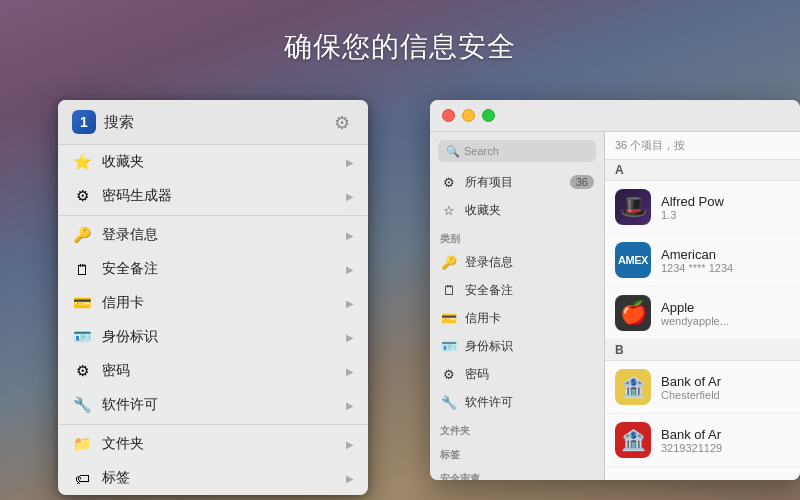  What do you see at coordinates (530, 402) in the screenshot?
I see `sidebar-software-label: 软件许可` at bounding box center [530, 402].